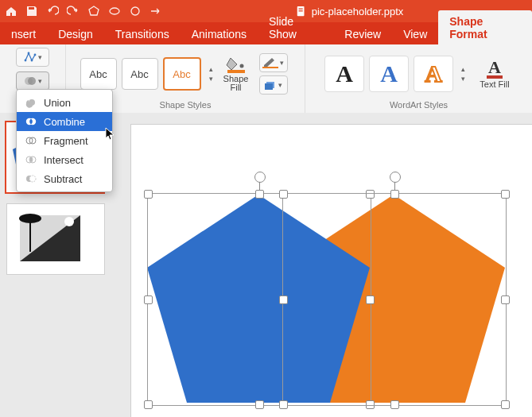 The height and width of the screenshot is (417, 532). Describe the element at coordinates (64, 102) in the screenshot. I see `menu-item-union: Union` at that location.